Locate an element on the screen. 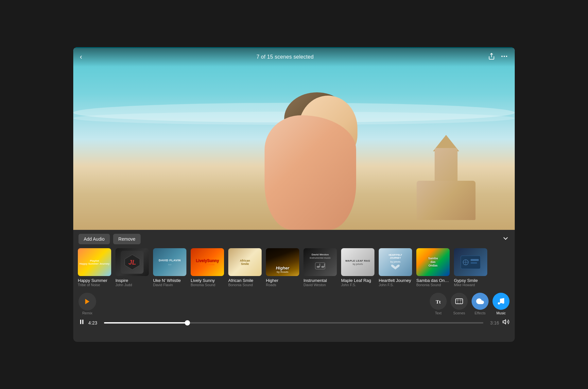  add-audio-button: Add Audio is located at coordinates (94, 239).